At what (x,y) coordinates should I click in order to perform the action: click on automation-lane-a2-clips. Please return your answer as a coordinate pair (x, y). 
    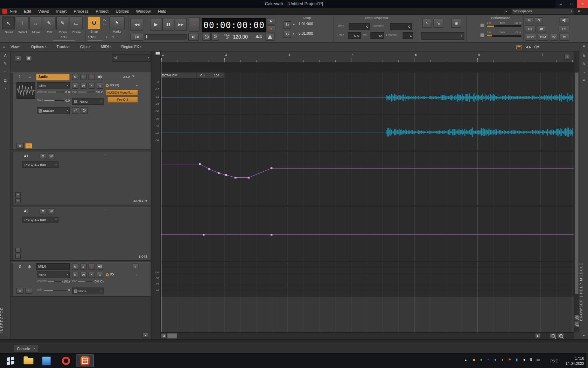
    Looking at the image, I should click on (368, 234).